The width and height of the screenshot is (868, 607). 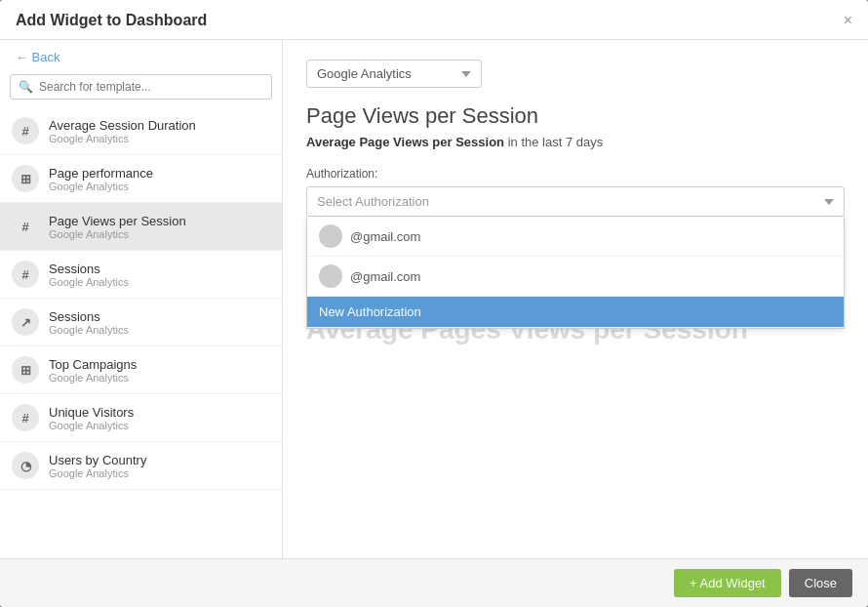 I want to click on modal-title: Add Widget to Dashboard, so click(x=111, y=20).